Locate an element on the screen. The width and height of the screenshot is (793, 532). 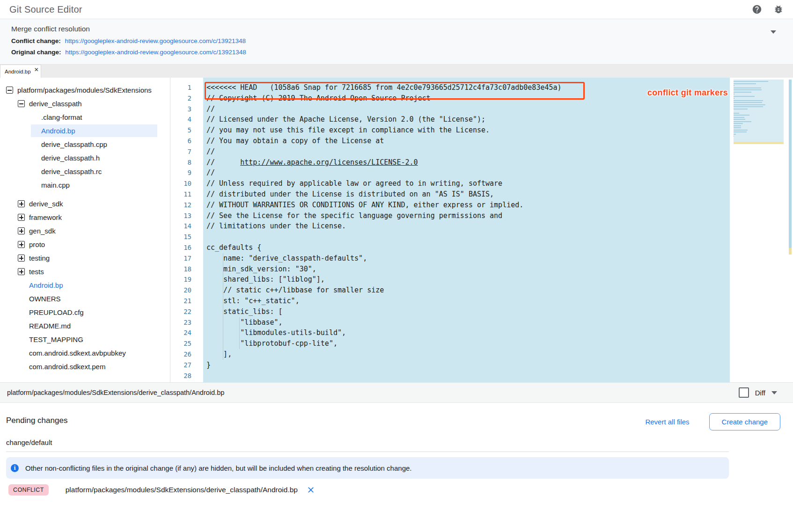
line-number-gutter: 1234567891011121314151617181920212223242… is located at coordinates (187, 232).